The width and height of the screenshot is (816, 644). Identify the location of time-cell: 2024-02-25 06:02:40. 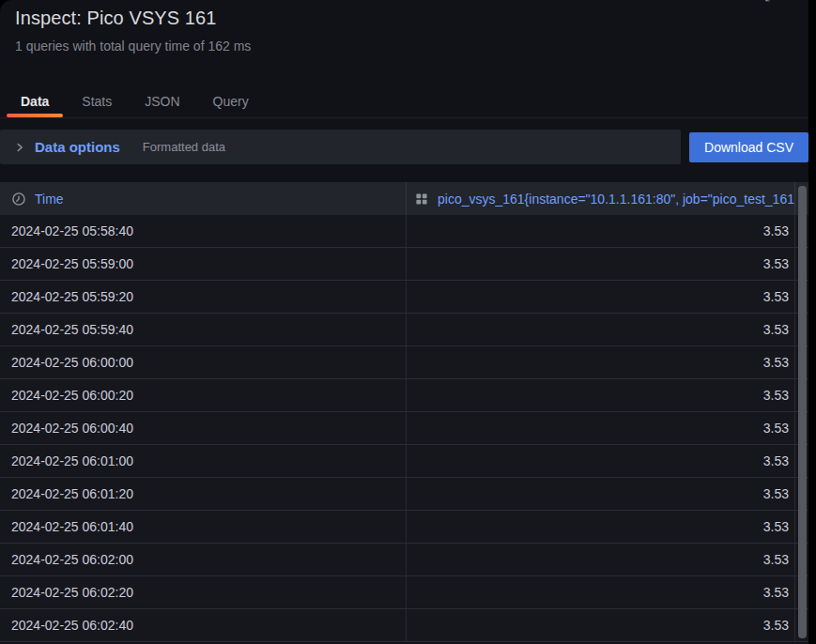
(203, 625).